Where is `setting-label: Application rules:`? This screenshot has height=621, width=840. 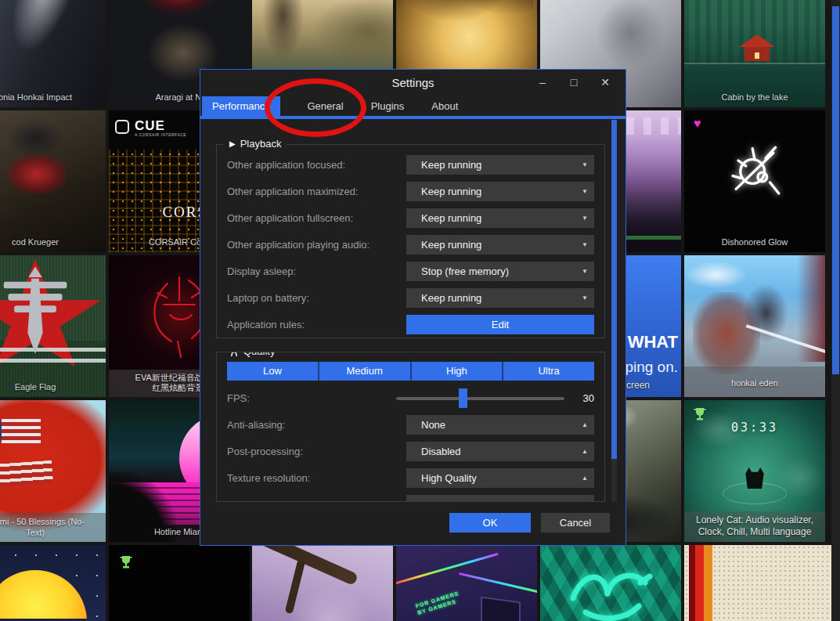 setting-label: Application rules: is located at coordinates (316, 324).